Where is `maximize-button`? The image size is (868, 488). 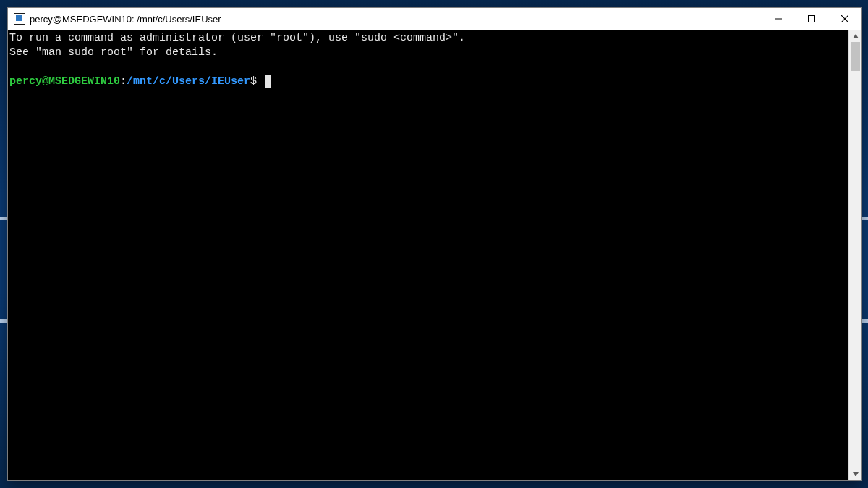
maximize-button is located at coordinates (812, 19).